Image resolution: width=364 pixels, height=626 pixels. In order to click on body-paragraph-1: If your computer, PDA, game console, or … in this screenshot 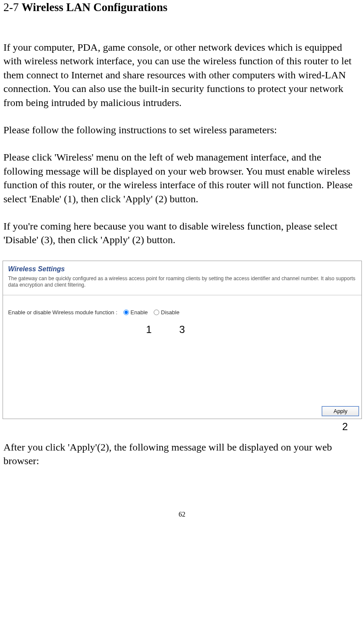, I will do `click(182, 75)`.